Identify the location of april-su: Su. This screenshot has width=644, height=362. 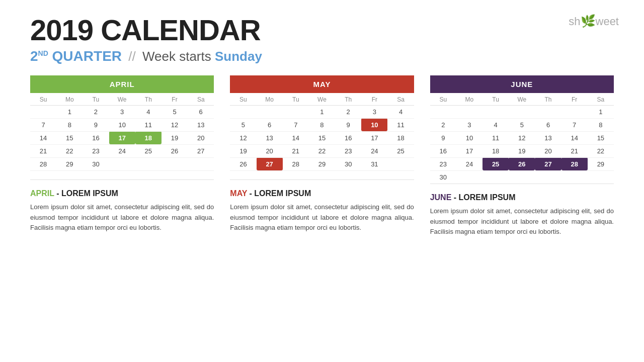
(43, 100).